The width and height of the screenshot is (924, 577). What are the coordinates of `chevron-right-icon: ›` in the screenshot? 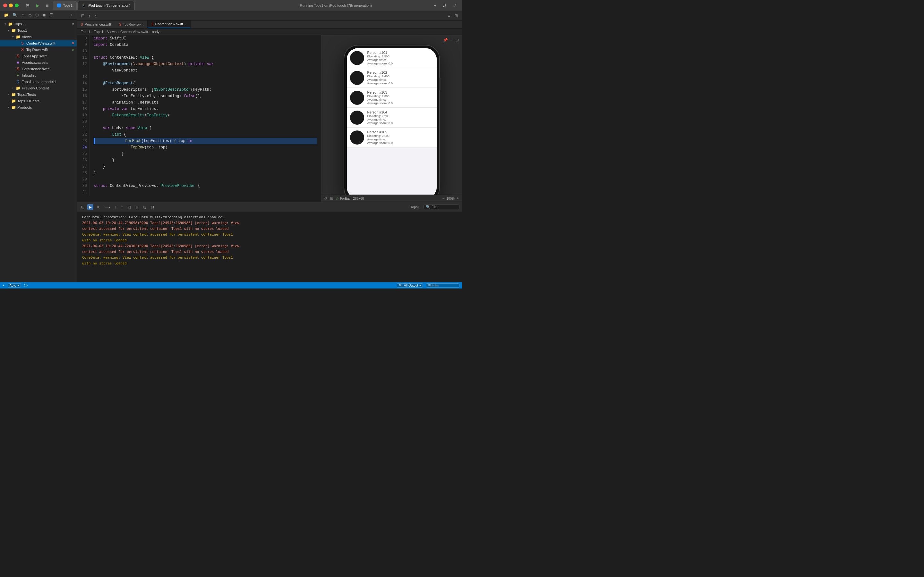 It's located at (8, 95).